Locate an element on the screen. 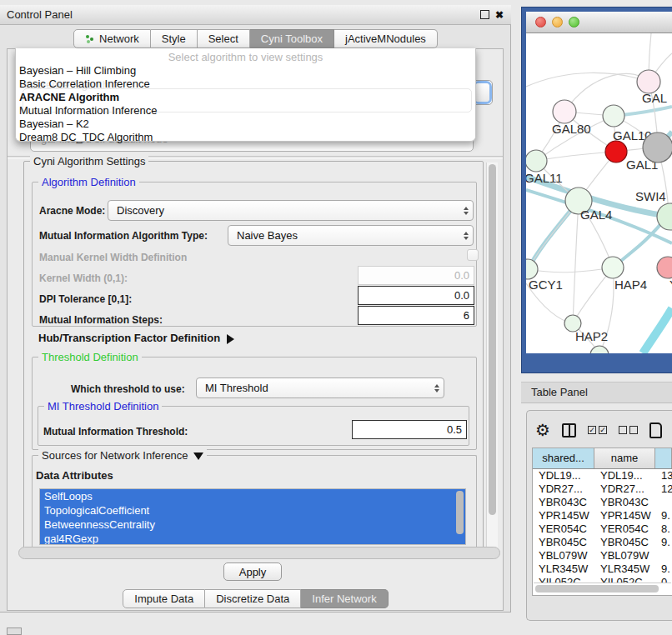  apply-button: Apply is located at coordinates (253, 572).